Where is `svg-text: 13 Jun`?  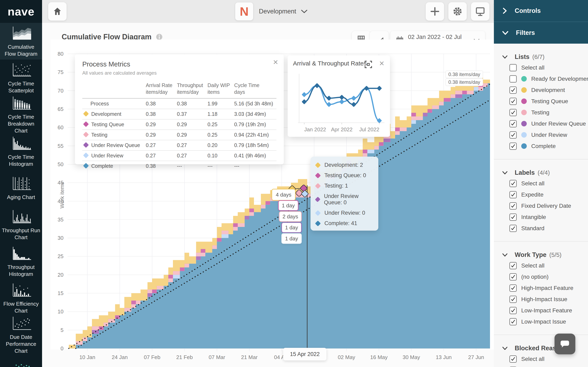 svg-text: 13 Jun is located at coordinates (444, 357).